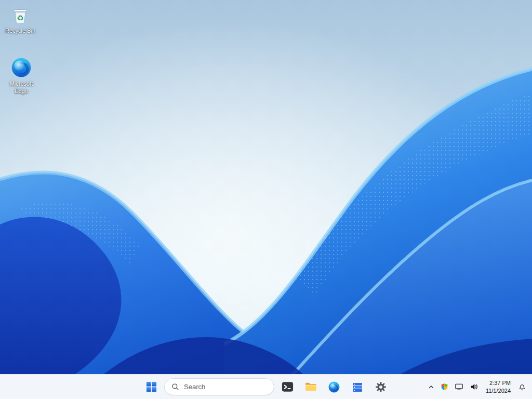 The width and height of the screenshot is (532, 399). What do you see at coordinates (219, 387) in the screenshot?
I see `search-box: Search` at bounding box center [219, 387].